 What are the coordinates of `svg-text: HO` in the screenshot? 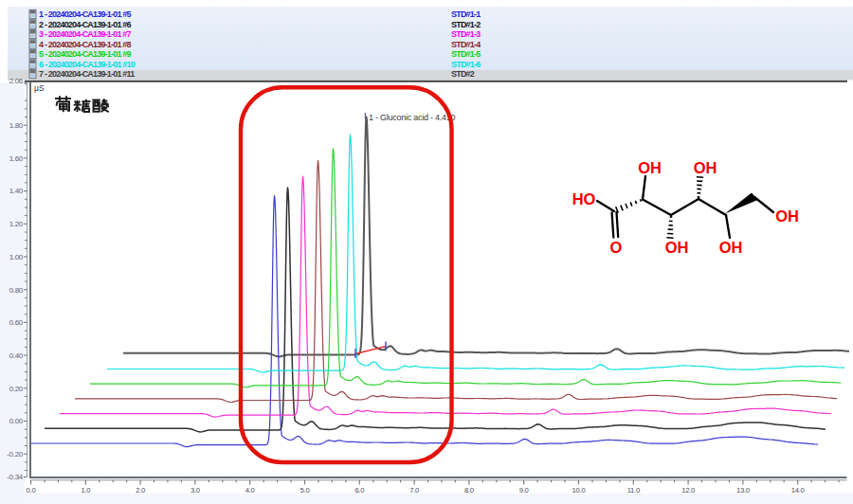 It's located at (584, 199).